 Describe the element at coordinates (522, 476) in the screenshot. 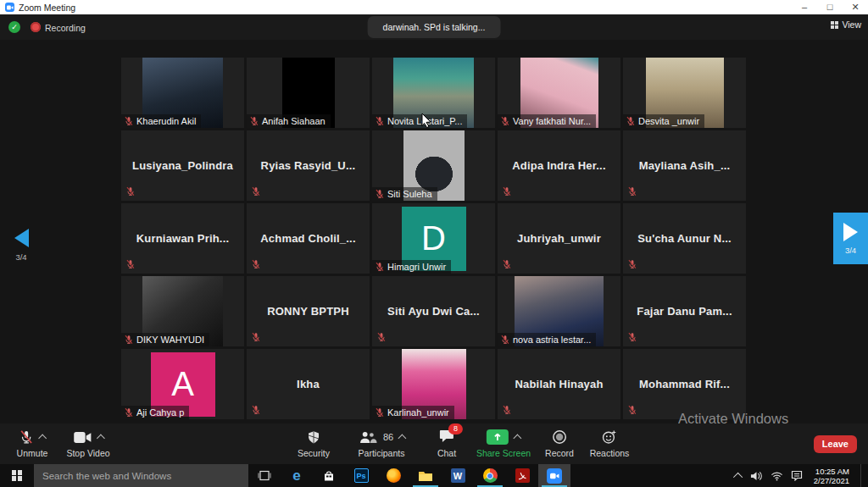

I see `taskbar-icon-acrobat` at that location.